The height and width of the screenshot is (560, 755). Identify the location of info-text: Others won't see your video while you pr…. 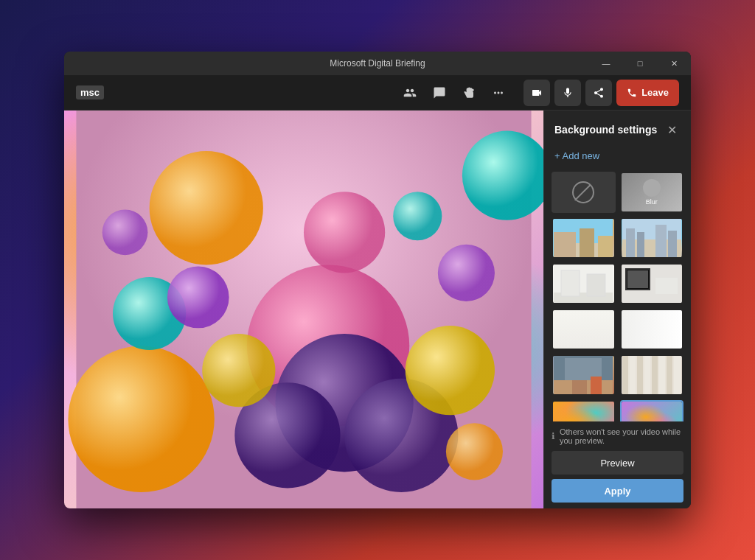
(622, 436).